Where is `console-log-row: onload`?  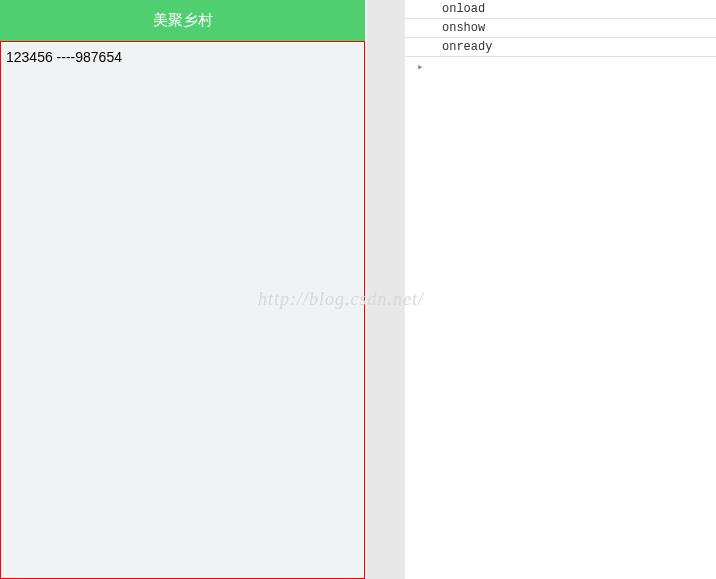
console-log-row: onload is located at coordinates (560, 10).